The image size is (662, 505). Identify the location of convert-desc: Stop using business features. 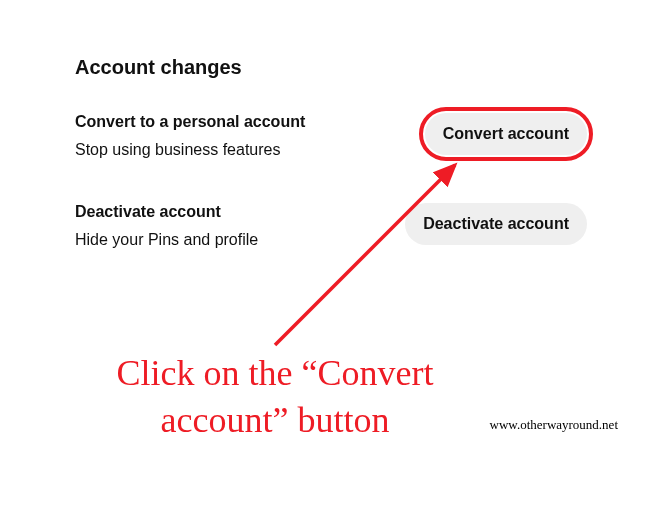
(240, 150).